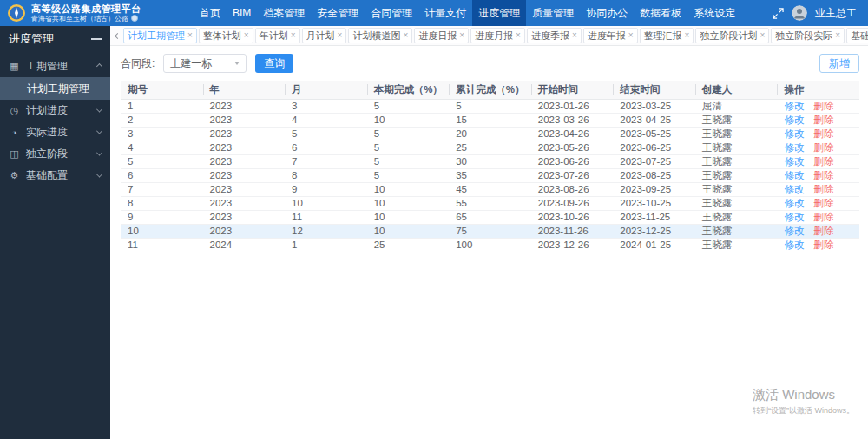  Describe the element at coordinates (494, 36) in the screenshot. I see `tab-label: 进度月报` at that location.